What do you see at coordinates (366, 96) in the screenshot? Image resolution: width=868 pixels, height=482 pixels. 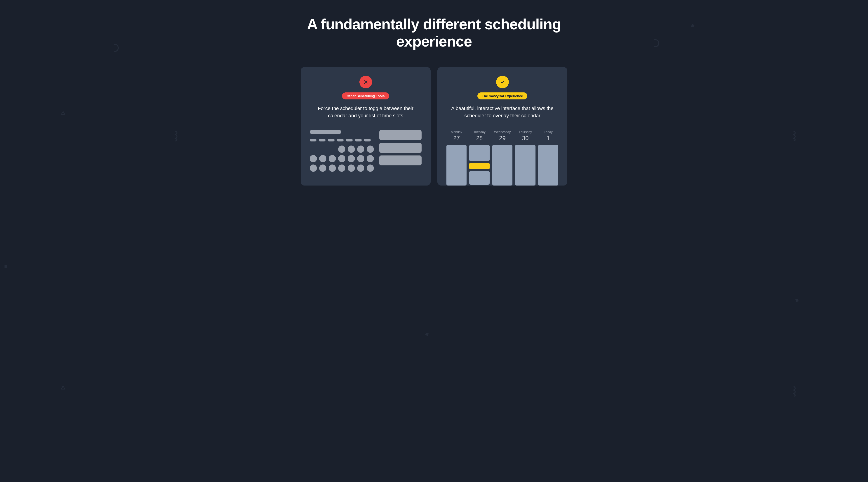 I see `badge-other-tools: Other Scheduling Tools` at bounding box center [366, 96].